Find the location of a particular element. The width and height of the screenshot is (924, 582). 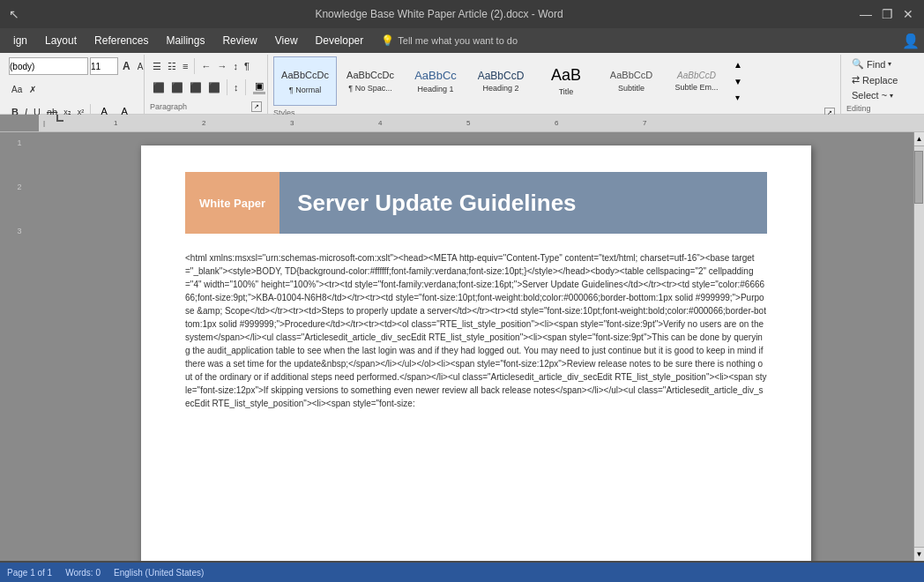

shading-button: ▣ is located at coordinates (259, 87).